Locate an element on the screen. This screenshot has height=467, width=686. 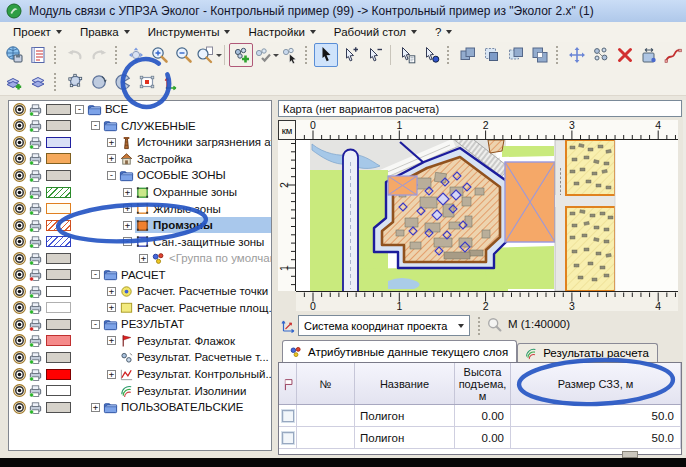
add-object-button is located at coordinates (241, 55).